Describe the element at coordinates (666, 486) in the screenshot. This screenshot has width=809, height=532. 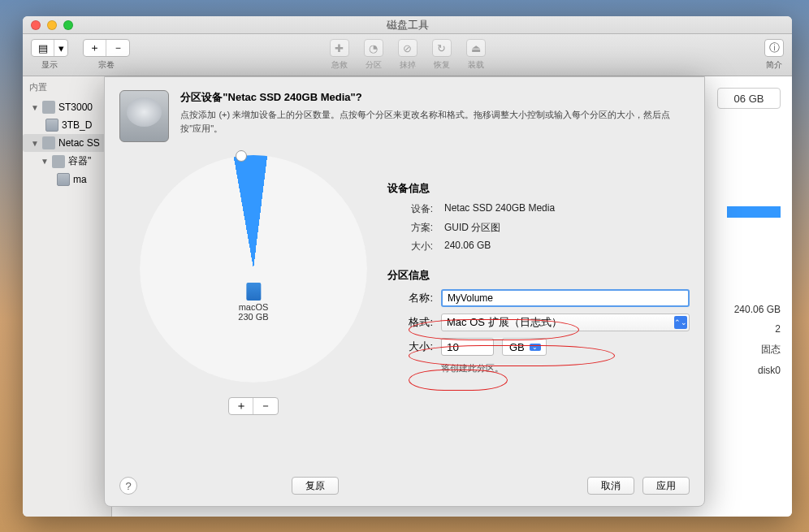
I see `apply-button: 应用` at that location.